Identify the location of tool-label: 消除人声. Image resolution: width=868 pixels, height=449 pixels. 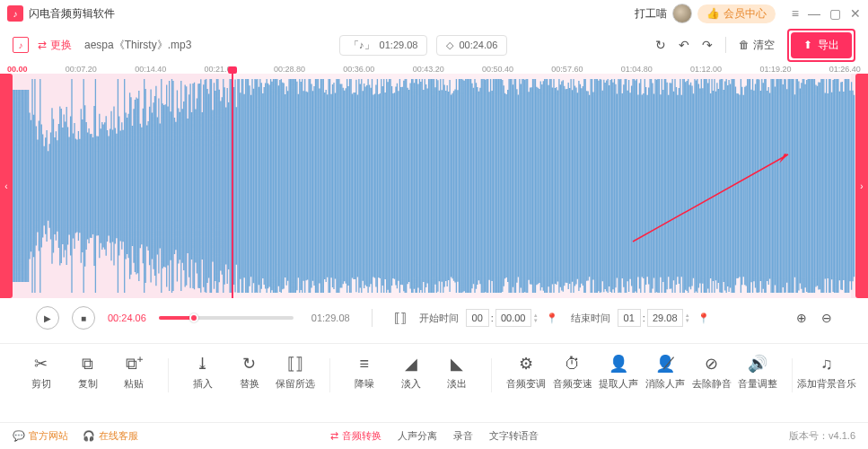
(665, 384).